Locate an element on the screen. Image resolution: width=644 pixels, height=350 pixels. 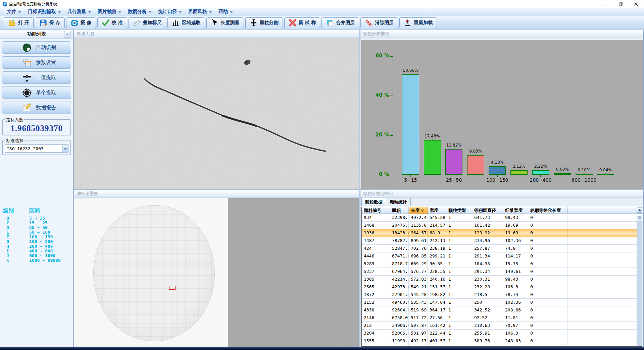
column-header-2: 长度 is located at coordinates (418, 211).